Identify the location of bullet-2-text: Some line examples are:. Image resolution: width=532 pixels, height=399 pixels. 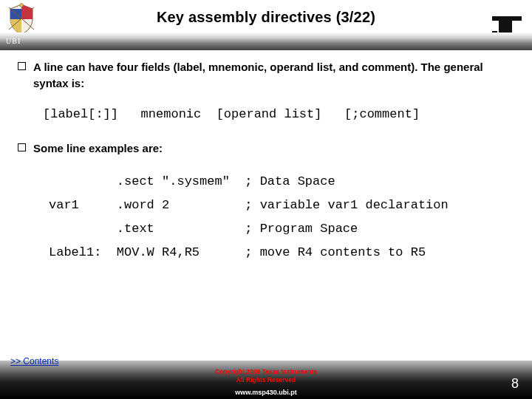
(98, 149).